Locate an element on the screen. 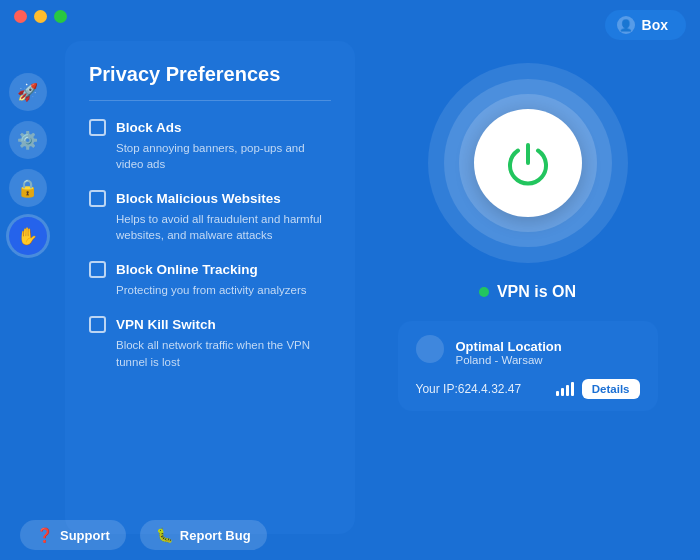 The width and height of the screenshot is (700, 560). block-malicious-checkbox is located at coordinates (98, 198).